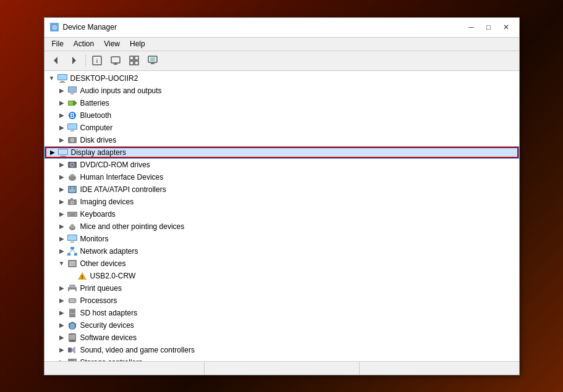 This screenshot has height=392, width=563. Describe the element at coordinates (72, 103) in the screenshot. I see `battery-icon` at that location.